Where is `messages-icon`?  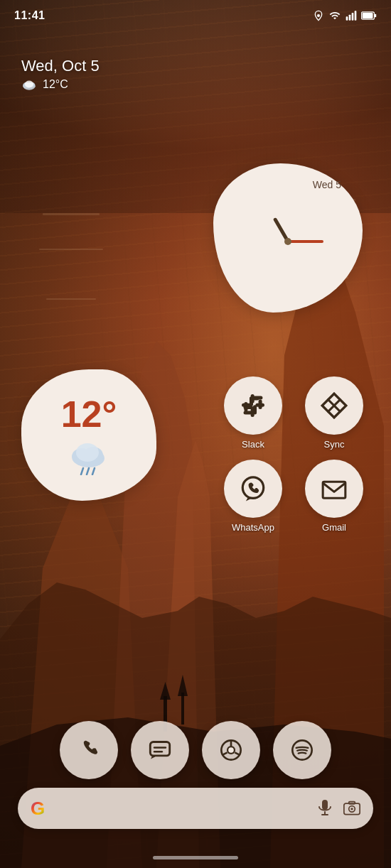 messages-icon is located at coordinates (160, 750).